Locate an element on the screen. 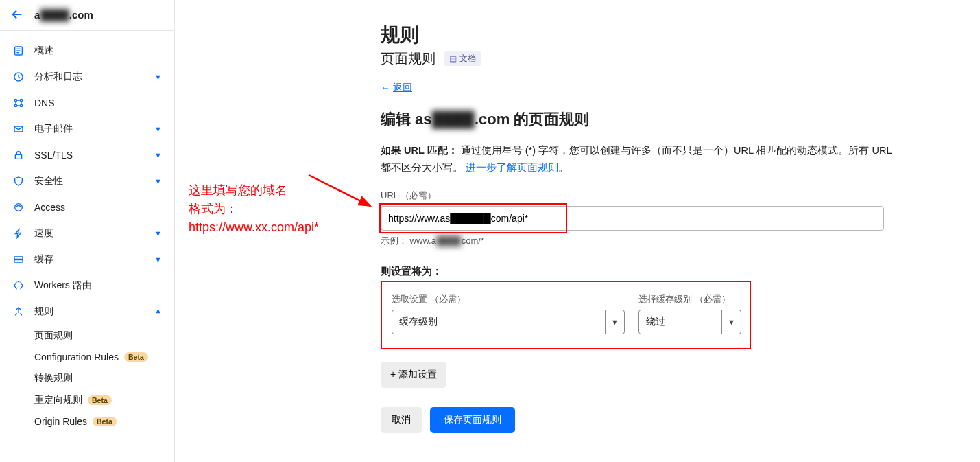 This screenshot has width=980, height=462. url-input-wrap is located at coordinates (638, 218).